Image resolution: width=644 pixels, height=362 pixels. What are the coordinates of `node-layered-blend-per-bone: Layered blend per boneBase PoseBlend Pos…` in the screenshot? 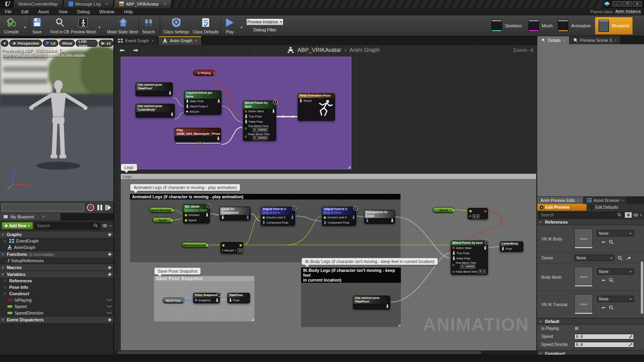 It's located at (203, 103).